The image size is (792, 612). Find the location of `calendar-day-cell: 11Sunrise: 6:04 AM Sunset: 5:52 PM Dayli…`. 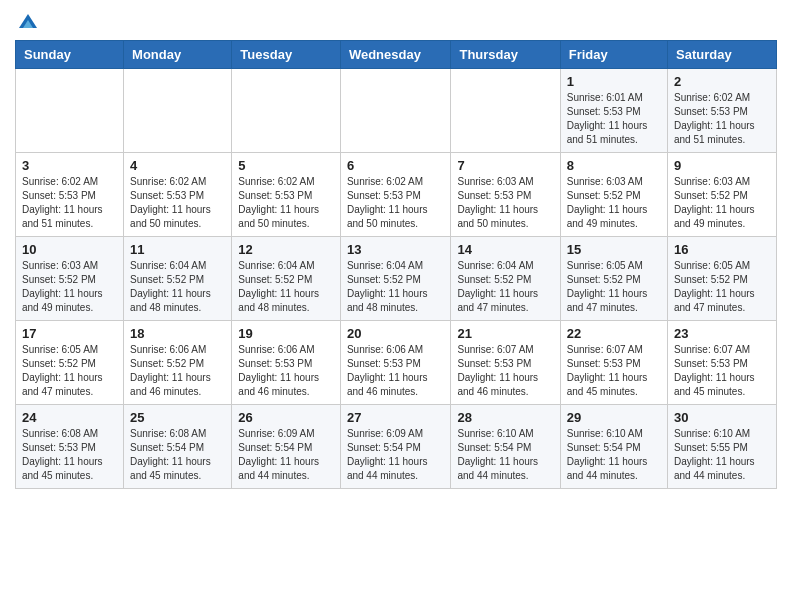

calendar-day-cell: 11Sunrise: 6:04 AM Sunset: 5:52 PM Dayli… is located at coordinates (178, 279).